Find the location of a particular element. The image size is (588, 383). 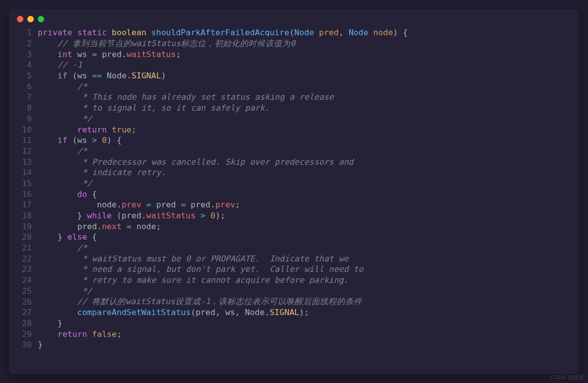

code-content: return false; is located at coordinates (79, 334).